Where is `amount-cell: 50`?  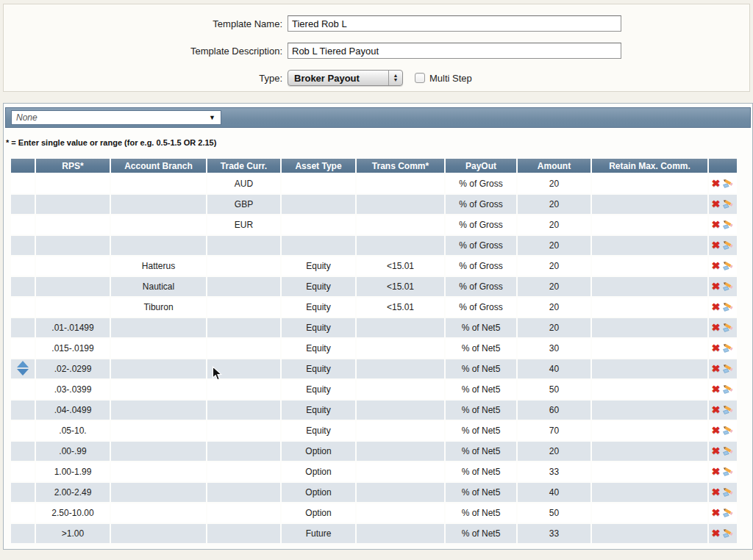
amount-cell: 50 is located at coordinates (554, 390).